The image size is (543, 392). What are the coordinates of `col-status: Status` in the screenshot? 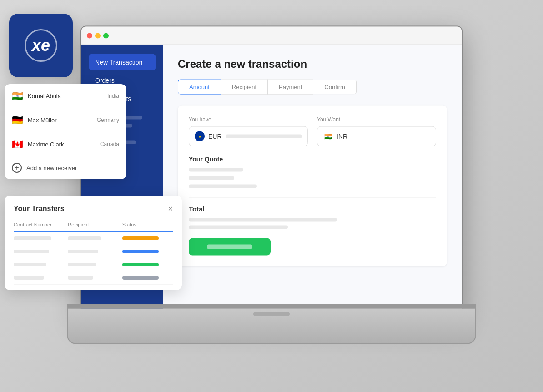 It's located at (147, 225).